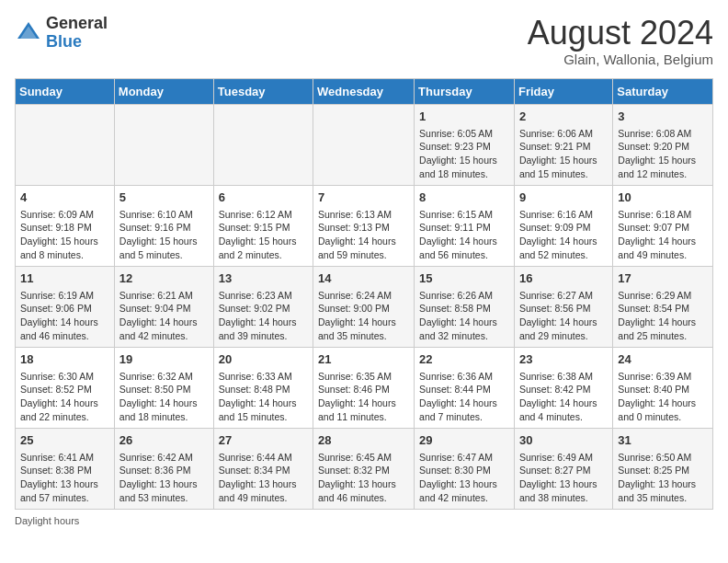  I want to click on calendar-cell: 9Sunrise: 6:16 AM Sunset: 9:09 PM Daylig…, so click(563, 225).